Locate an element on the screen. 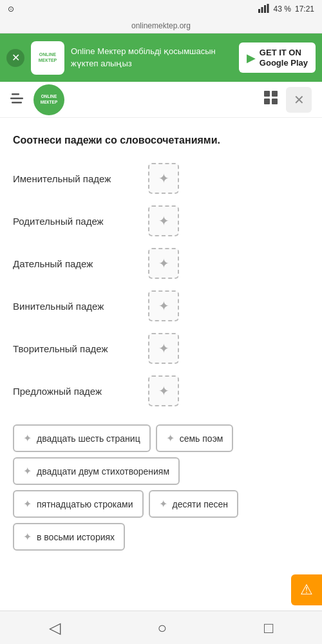 This screenshot has height=644, width=322. matching-row-5: Предложный падеж ✦ is located at coordinates (161, 391).